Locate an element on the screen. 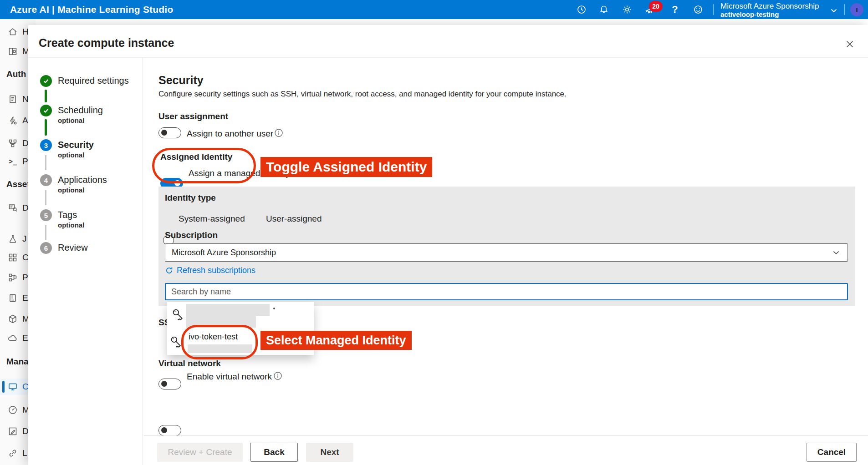 Image resolution: width=868 pixels, height=465 pixels. gear-icon is located at coordinates (627, 10).